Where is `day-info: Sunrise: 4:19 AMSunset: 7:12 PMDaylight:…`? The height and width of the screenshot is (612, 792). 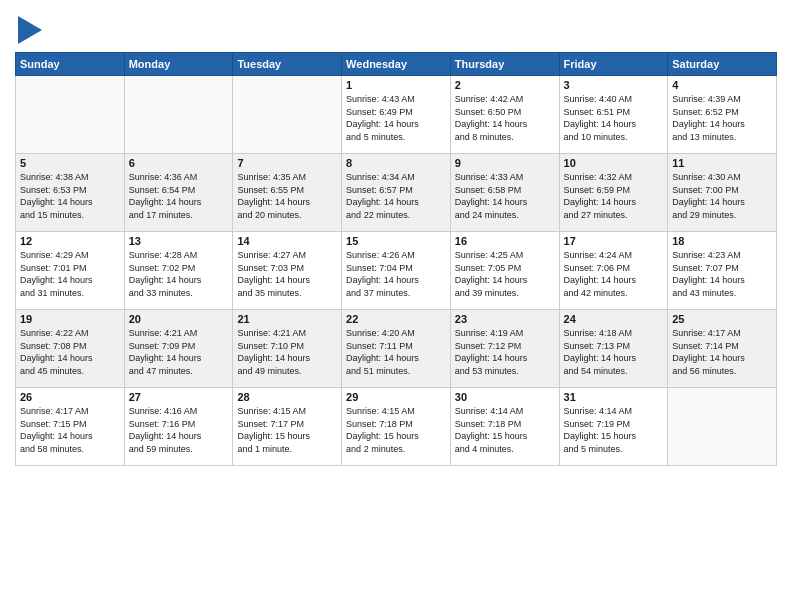 day-info: Sunrise: 4:19 AMSunset: 7:12 PMDaylight:… is located at coordinates (505, 352).